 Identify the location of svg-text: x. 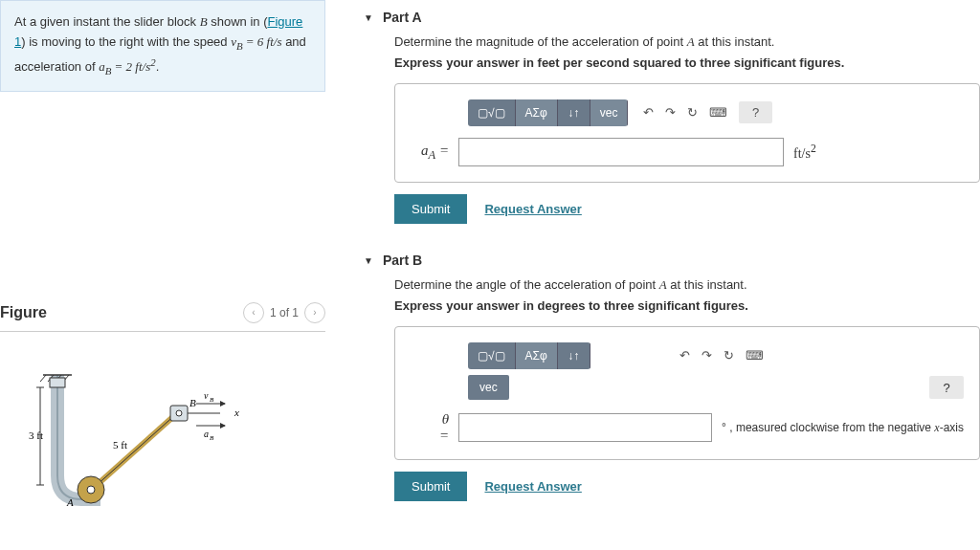
(236, 412).